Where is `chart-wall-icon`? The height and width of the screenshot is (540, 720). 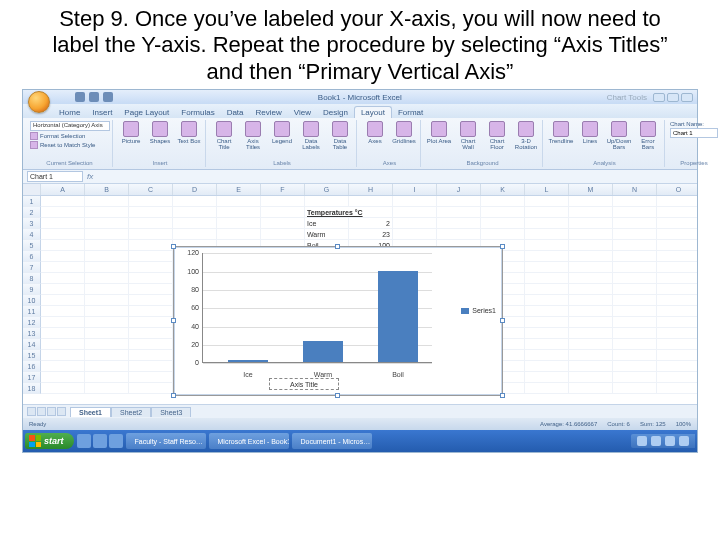 chart-wall-icon is located at coordinates (468, 129).